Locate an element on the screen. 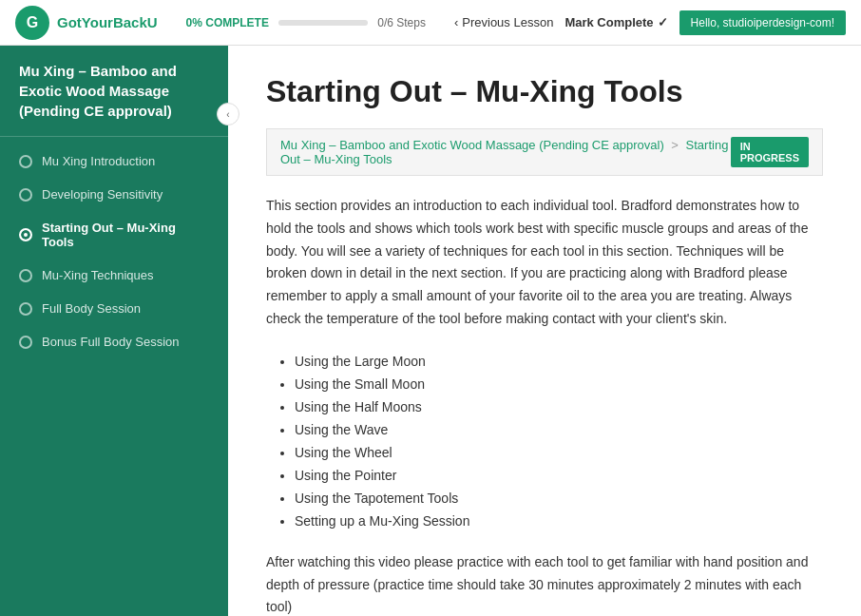 The height and width of the screenshot is (616, 861). breadcrumb-bar: Mu Xing – Bamboo and Exotic Wood Massage… is located at coordinates (545, 152).